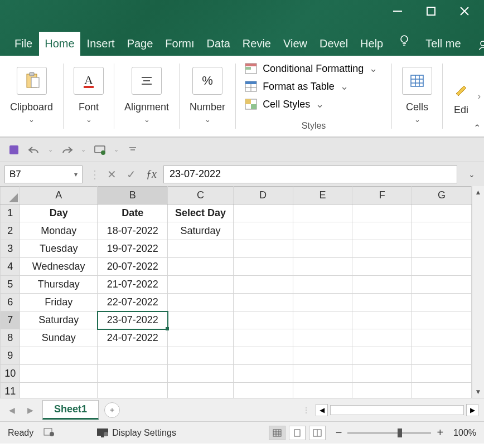 The height and width of the screenshot is (448, 484). What do you see at coordinates (152, 174) in the screenshot?
I see `insert-function-button: ƒx` at bounding box center [152, 174].